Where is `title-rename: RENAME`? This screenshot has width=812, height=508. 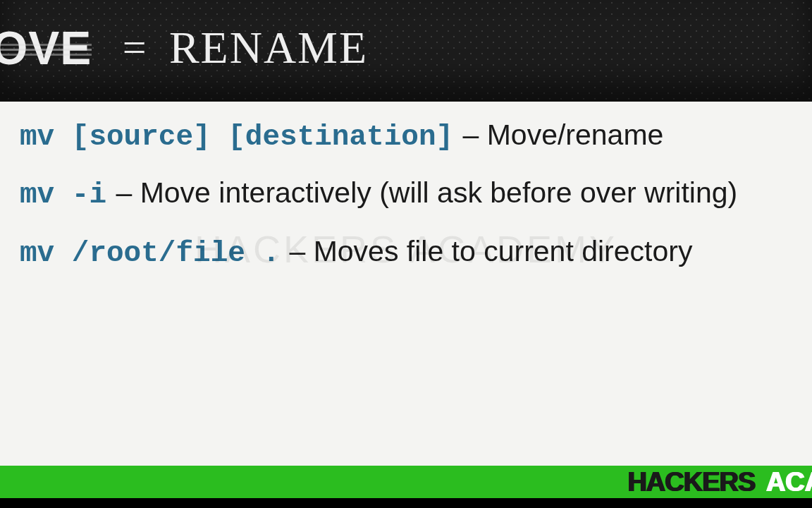 title-rename: RENAME is located at coordinates (269, 48).